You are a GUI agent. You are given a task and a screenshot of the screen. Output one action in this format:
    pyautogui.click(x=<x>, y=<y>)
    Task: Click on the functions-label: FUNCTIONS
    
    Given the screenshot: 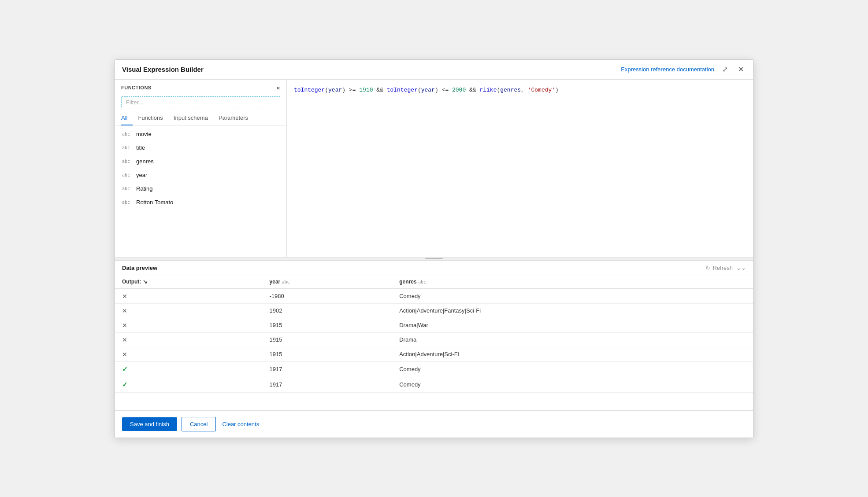 What is the action you would take?
    pyautogui.click(x=137, y=88)
    